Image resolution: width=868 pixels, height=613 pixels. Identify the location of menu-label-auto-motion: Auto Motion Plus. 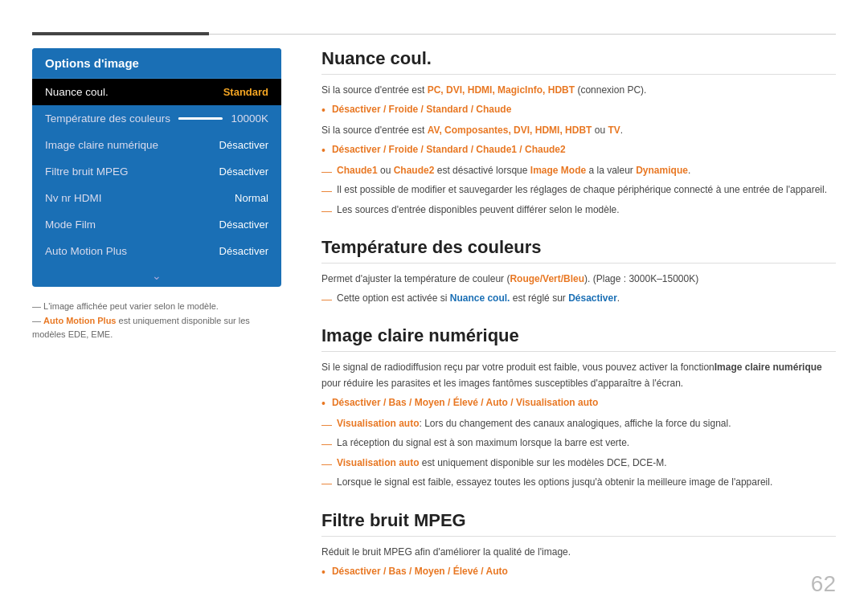
(86, 251).